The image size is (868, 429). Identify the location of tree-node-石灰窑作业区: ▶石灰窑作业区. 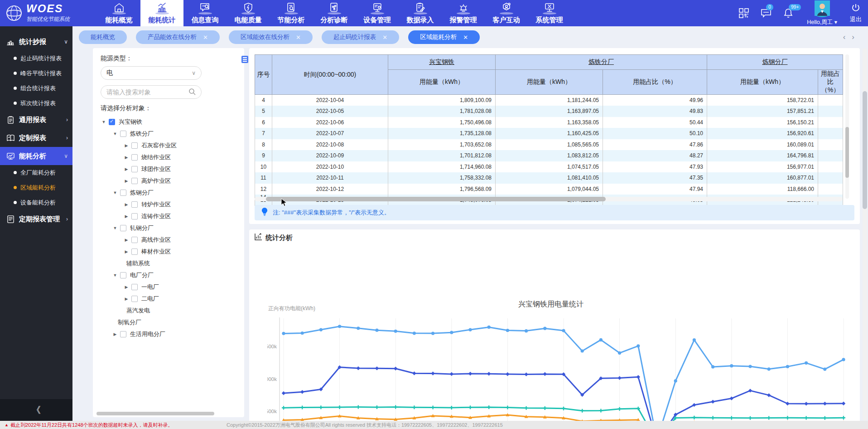
(172, 146).